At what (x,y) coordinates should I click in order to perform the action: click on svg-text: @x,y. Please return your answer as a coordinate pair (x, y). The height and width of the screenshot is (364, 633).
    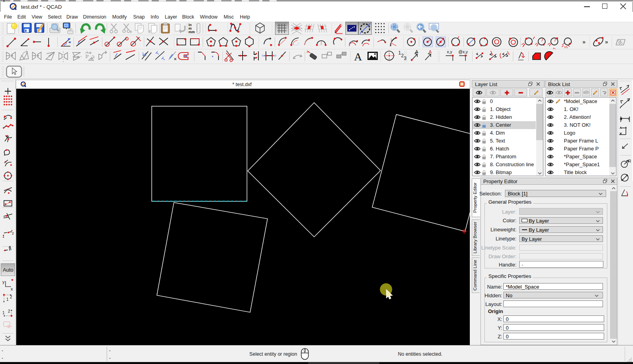
    Looking at the image, I should click on (463, 52).